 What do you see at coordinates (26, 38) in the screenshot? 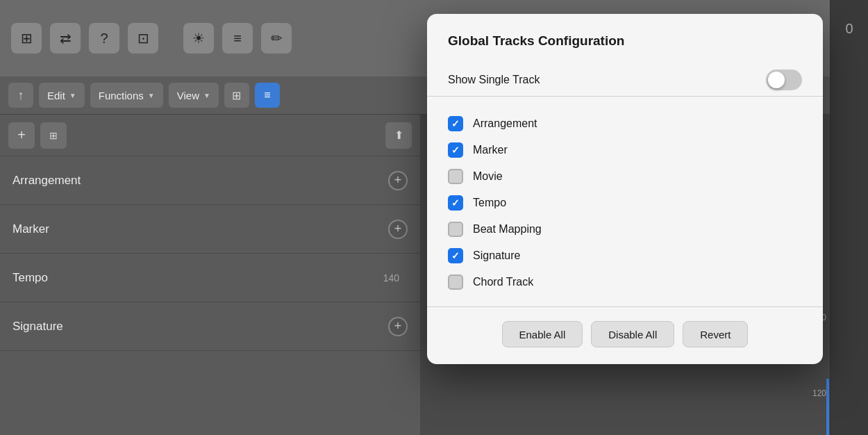
I see `media-browser-btn: ⊞` at bounding box center [26, 38].